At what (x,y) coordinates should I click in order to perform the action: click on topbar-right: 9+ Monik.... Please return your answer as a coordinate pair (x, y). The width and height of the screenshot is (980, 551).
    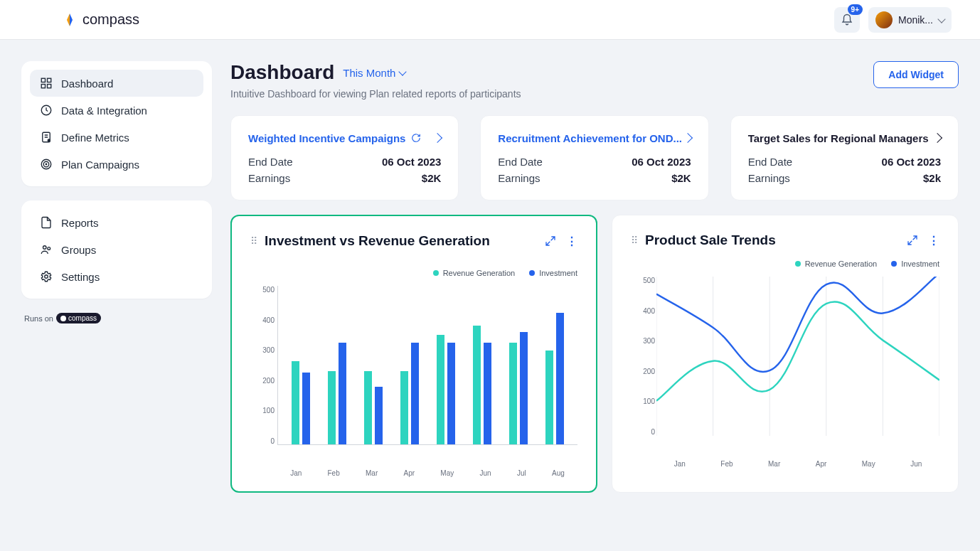
    Looking at the image, I should click on (893, 20).